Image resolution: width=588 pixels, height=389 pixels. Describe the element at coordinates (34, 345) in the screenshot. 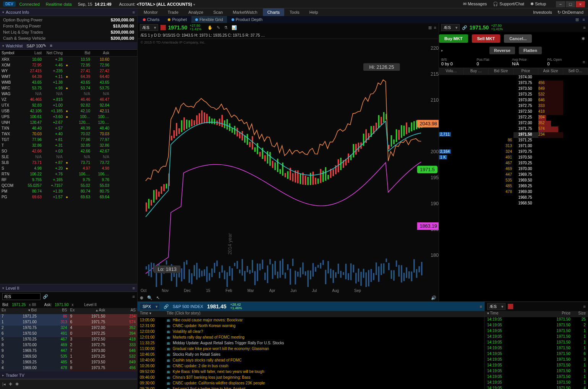

I see `l2-bid-row: 81970.00469` at that location.